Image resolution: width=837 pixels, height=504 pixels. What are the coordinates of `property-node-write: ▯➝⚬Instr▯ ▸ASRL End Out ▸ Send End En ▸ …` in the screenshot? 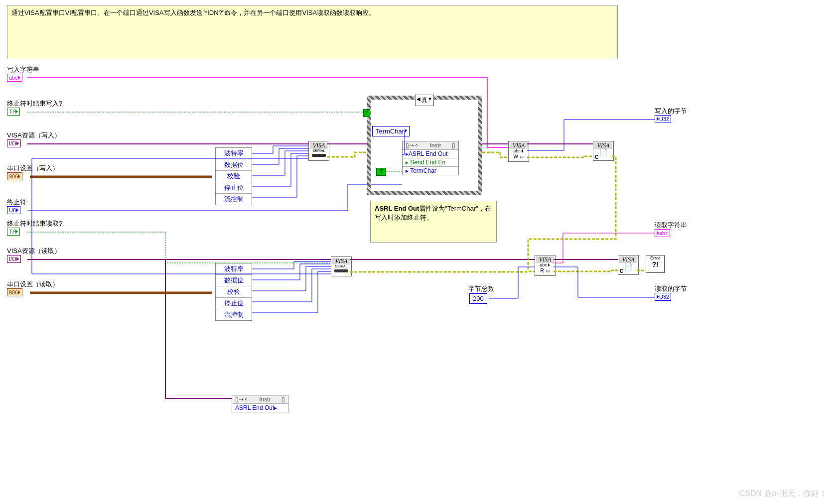 It's located at (430, 158).